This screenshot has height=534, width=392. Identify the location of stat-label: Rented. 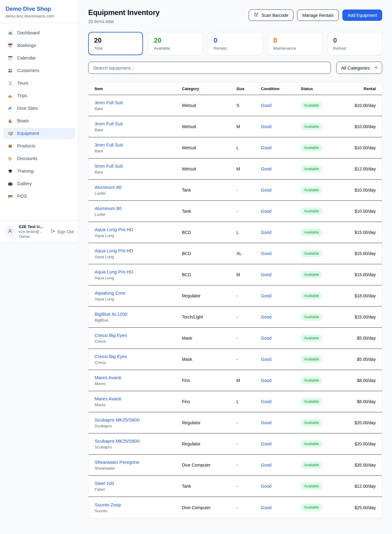
(235, 48).